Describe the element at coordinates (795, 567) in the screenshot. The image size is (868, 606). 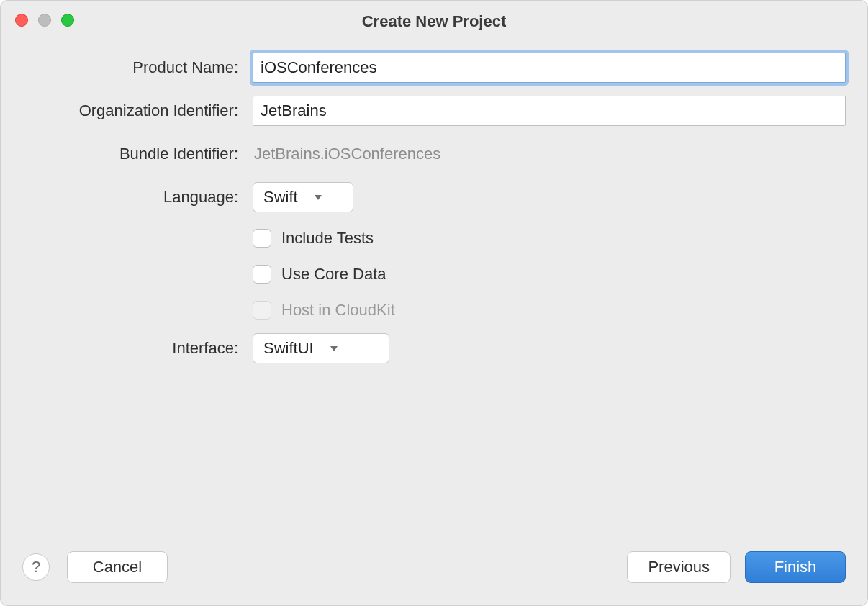
I see `finish-button: Finish` at that location.